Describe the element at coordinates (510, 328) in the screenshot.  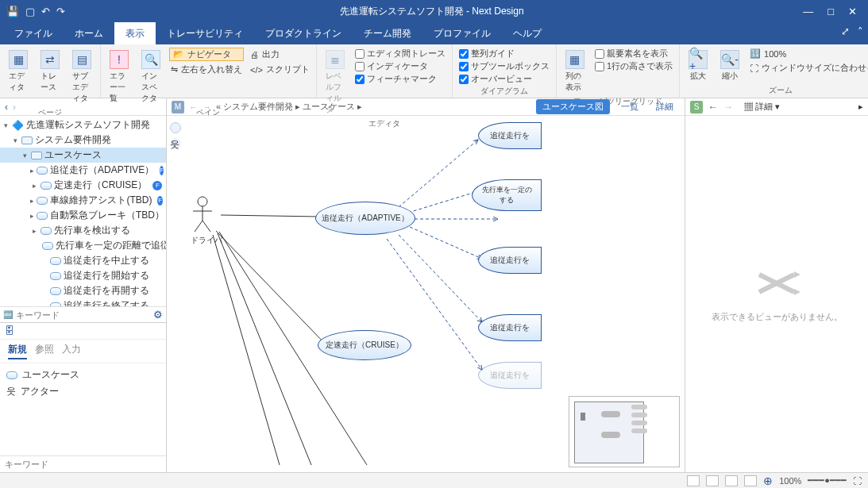
I see `usecase-partial-4: 追従走行を` at that location.